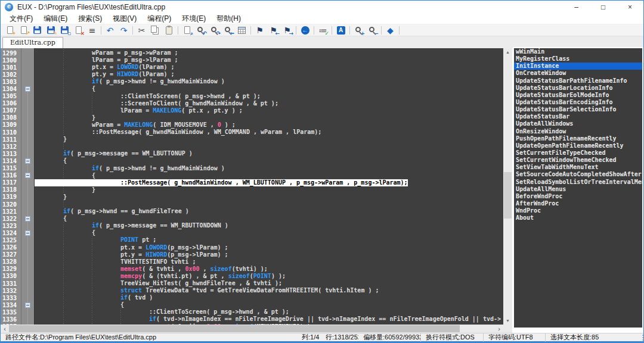  What do you see at coordinates (578, 124) in the screenshot?
I see `symbol-item: UpdateAllWindows` at bounding box center [578, 124].